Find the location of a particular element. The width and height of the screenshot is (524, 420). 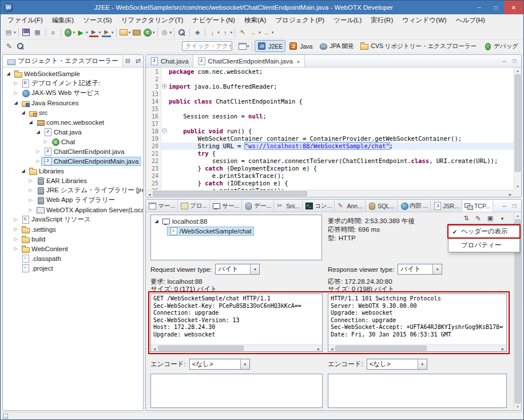

coverage-button is located at coordinates (95, 33).